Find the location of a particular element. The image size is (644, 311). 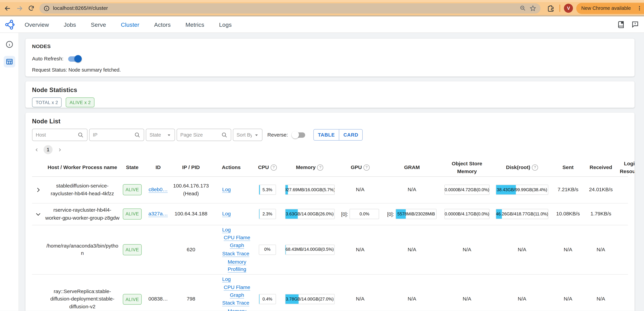

host-name-cell: stablediffusion-service-raycluster-hb4l4… is located at coordinates (82, 190).